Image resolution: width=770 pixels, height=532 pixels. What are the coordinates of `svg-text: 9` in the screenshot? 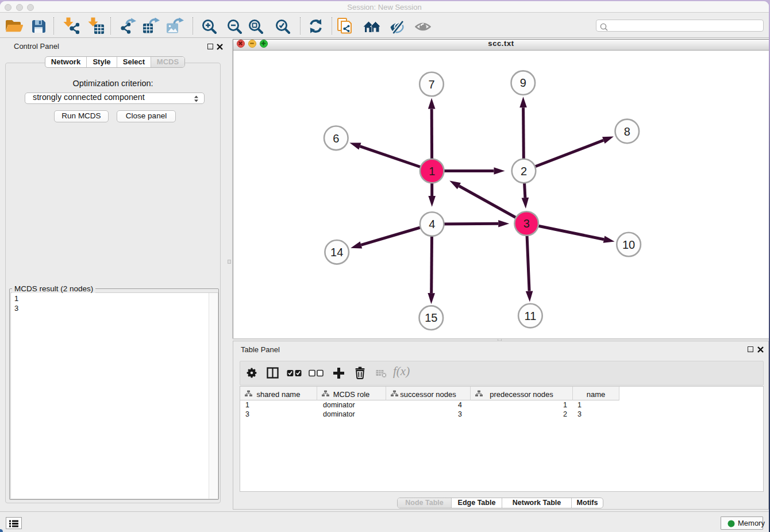 It's located at (523, 83).